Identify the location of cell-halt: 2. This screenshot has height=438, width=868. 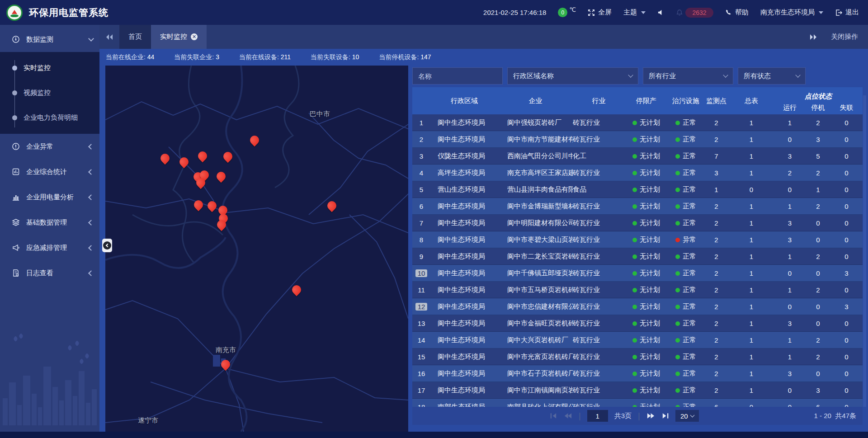
(818, 290).